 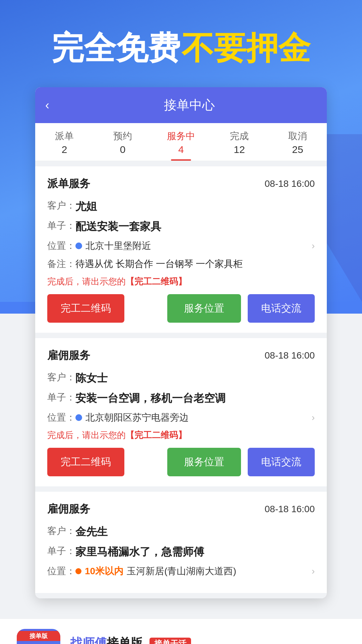 I want to click on customer-label-2: 客户：, so click(x=61, y=377).